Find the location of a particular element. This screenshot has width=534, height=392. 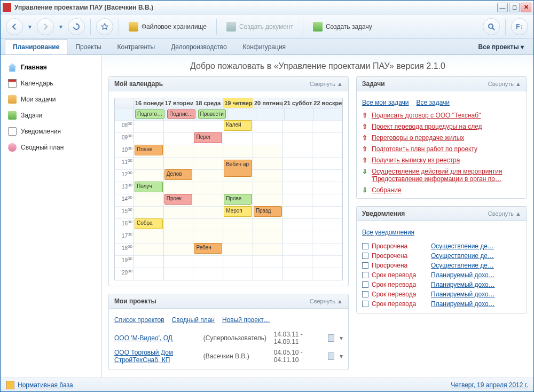

task-link: Собрание is located at coordinates (387, 190).